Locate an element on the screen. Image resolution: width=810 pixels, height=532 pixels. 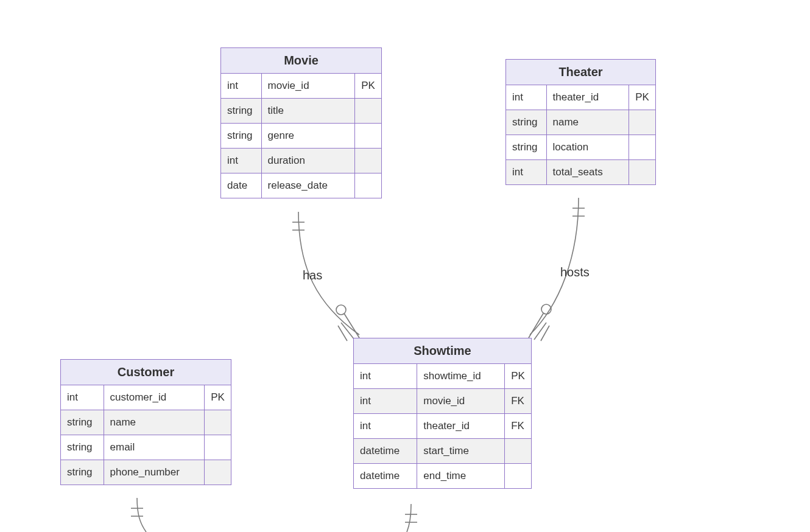
entity-customer: Customer int customer_id PK string name … is located at coordinates (146, 422).